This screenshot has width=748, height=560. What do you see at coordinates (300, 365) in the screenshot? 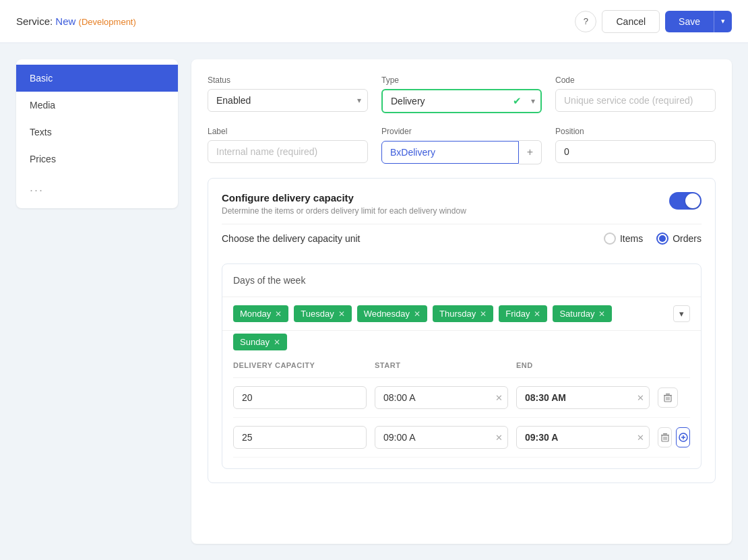
I see `col-capacity: DELIVERY CAPACITY` at bounding box center [300, 365].